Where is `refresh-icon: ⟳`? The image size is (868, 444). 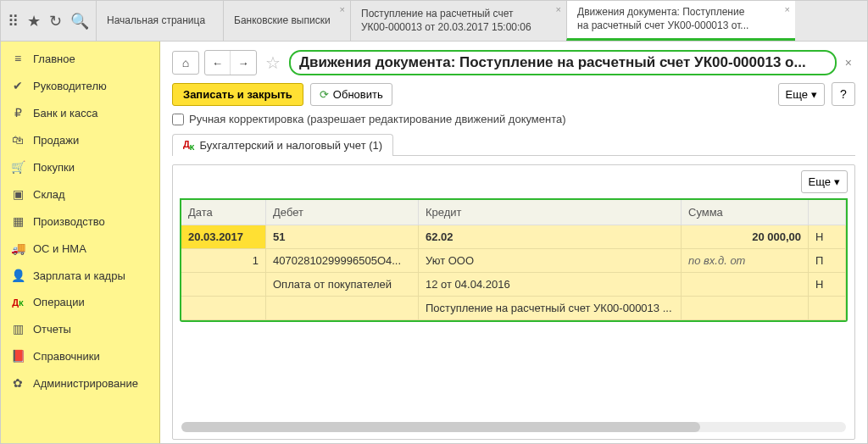 refresh-icon: ⟳ is located at coordinates (324, 95).